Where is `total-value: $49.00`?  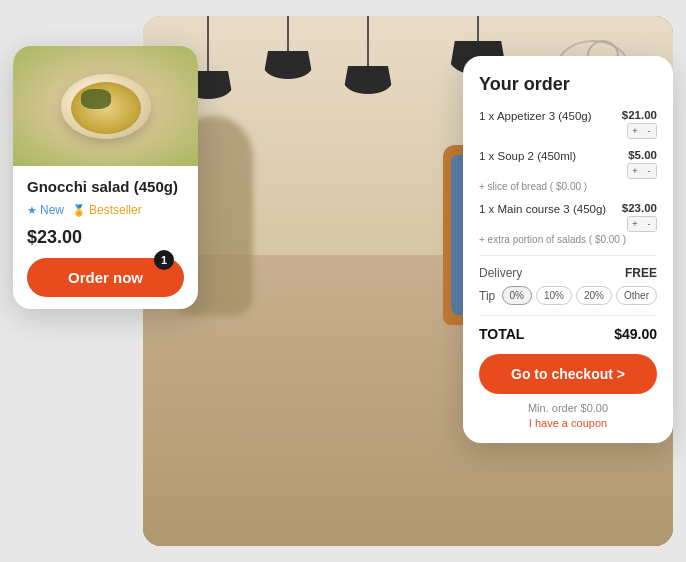 total-value: $49.00 is located at coordinates (636, 334).